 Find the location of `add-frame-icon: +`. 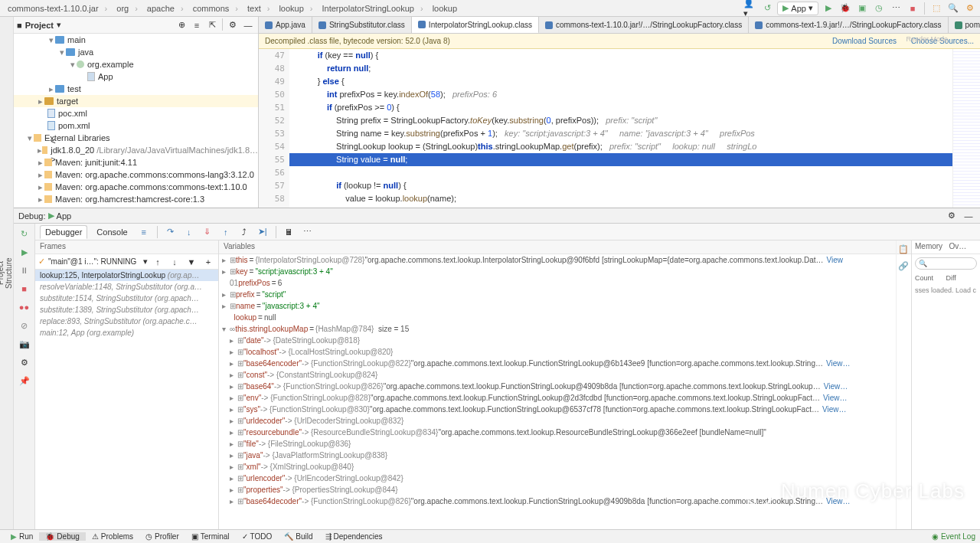

add-frame-icon: + is located at coordinates (208, 262).